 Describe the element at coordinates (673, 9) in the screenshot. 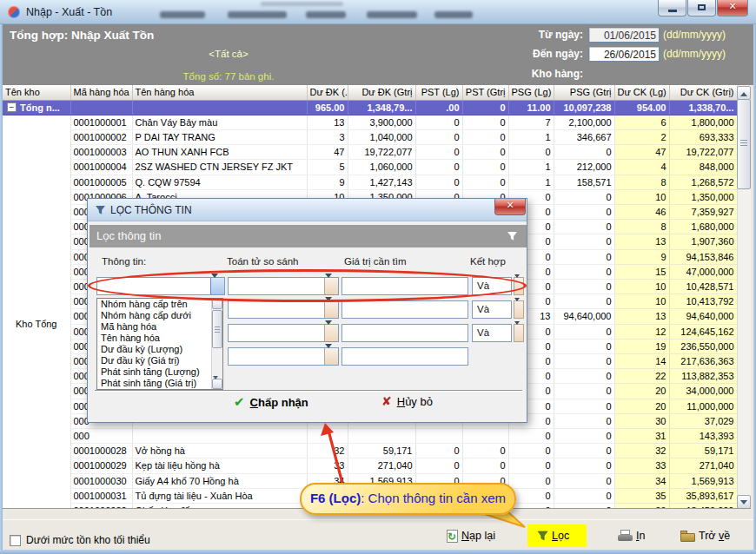

I see `minimize-button` at that location.